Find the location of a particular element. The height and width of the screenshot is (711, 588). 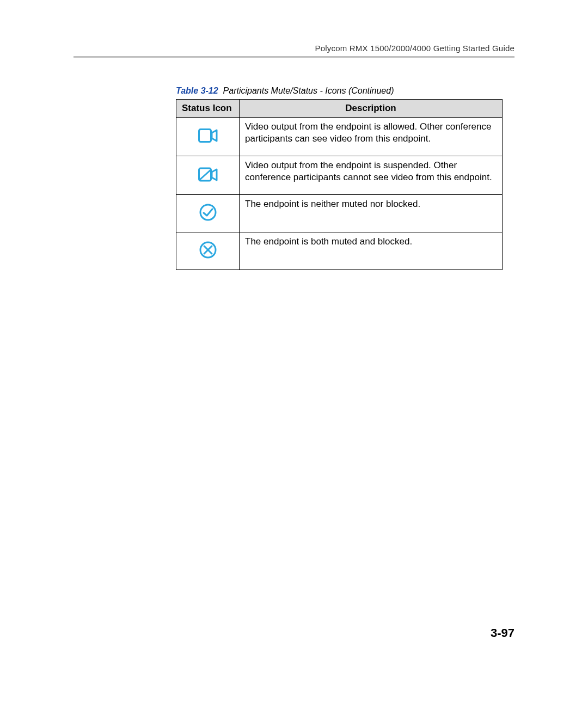

status-description-cell: The endpoint is both muted and blocked. is located at coordinates (371, 252).